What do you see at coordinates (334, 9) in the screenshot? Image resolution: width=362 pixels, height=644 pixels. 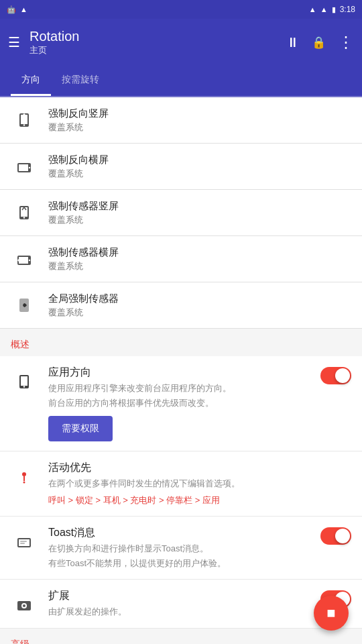 I see `battery-icon: ▮` at bounding box center [334, 9].